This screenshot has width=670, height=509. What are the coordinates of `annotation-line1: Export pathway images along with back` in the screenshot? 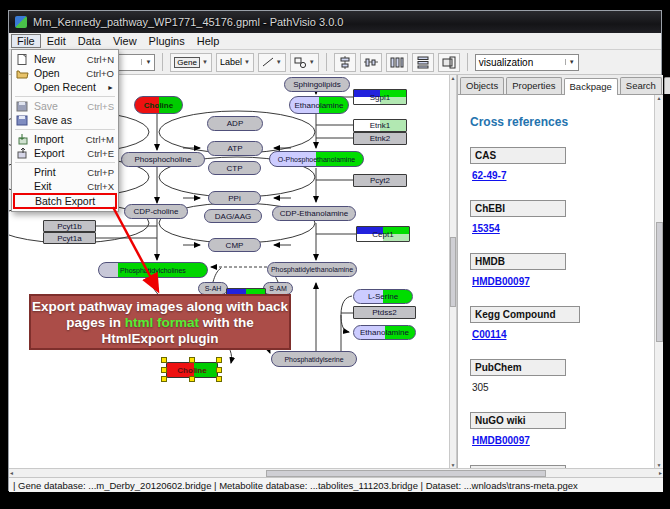 It's located at (160, 307).